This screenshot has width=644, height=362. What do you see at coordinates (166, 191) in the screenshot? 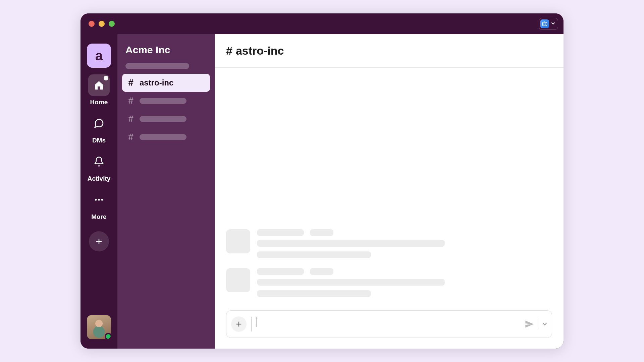
I see `channel-sidebar: Acme Inc # astro-inc # # #` at bounding box center [166, 191].